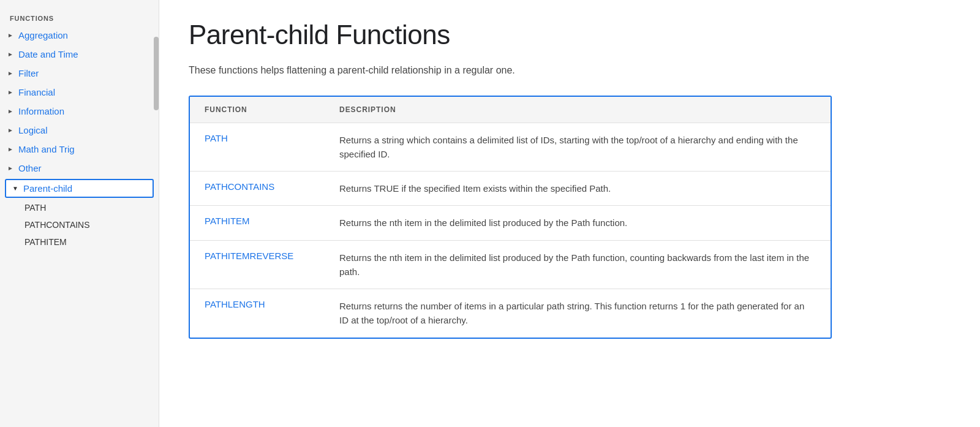 The height and width of the screenshot is (427, 980). What do you see at coordinates (48, 189) in the screenshot?
I see `sidebar-item-label-parent-child: Parent-child` at bounding box center [48, 189].